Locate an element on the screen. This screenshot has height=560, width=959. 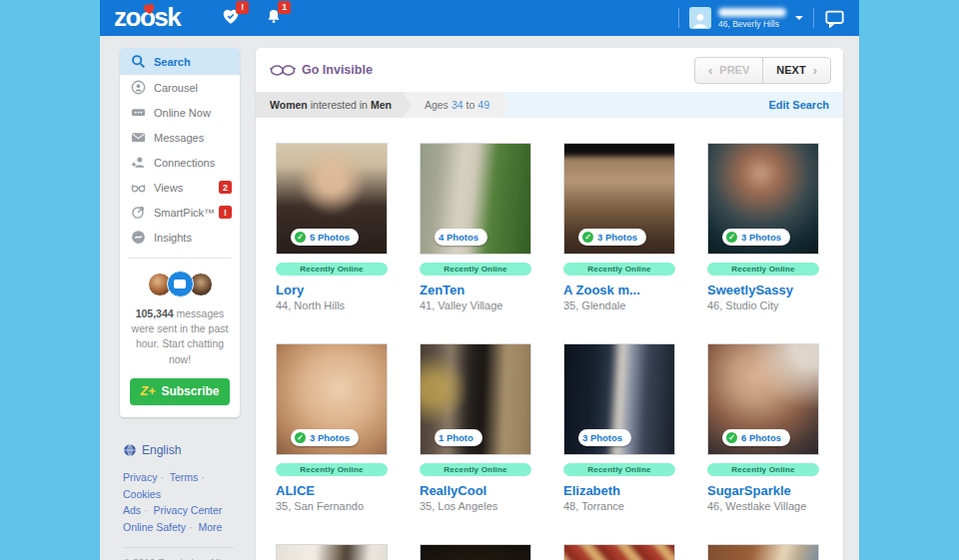
search-icon is located at coordinates (138, 62).